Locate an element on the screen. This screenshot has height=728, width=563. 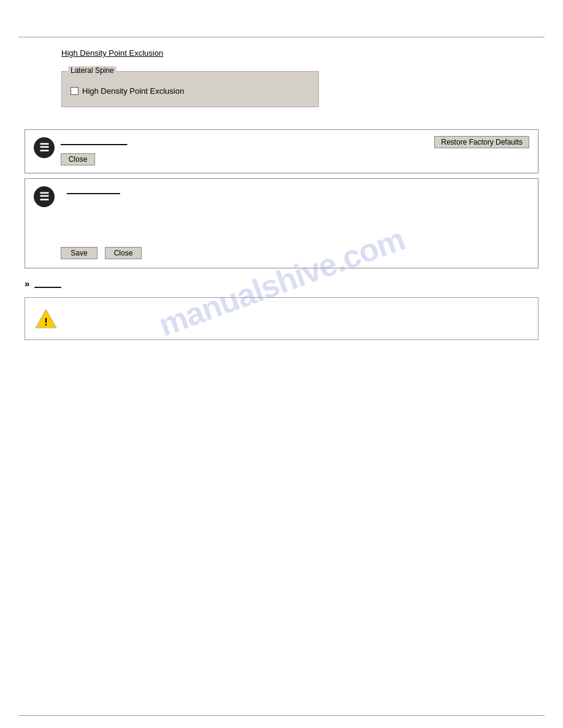
dialog2-save-button: Save is located at coordinates (79, 253).